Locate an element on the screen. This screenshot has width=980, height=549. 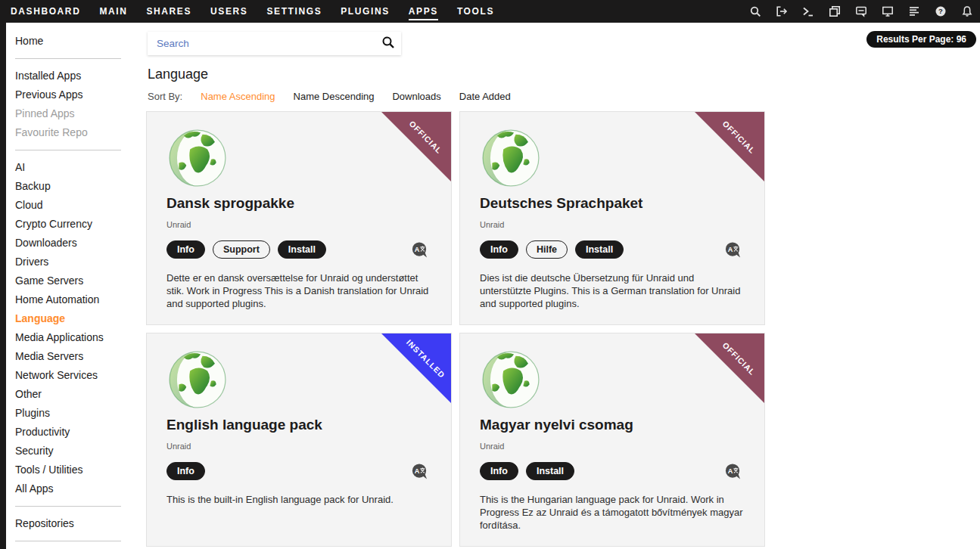
sort-by-label: Sort By: is located at coordinates (165, 97).